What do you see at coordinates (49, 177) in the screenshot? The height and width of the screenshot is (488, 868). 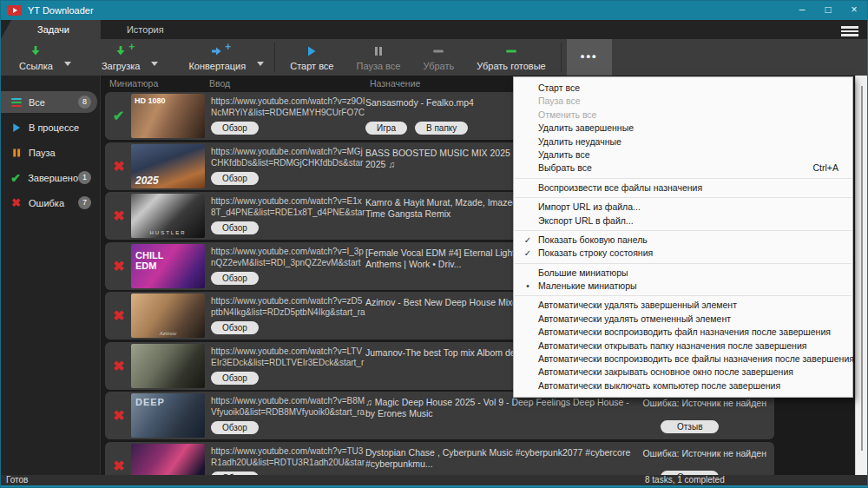 I see `sidebar-item-completed: ✔ Завершено 1` at bounding box center [49, 177].